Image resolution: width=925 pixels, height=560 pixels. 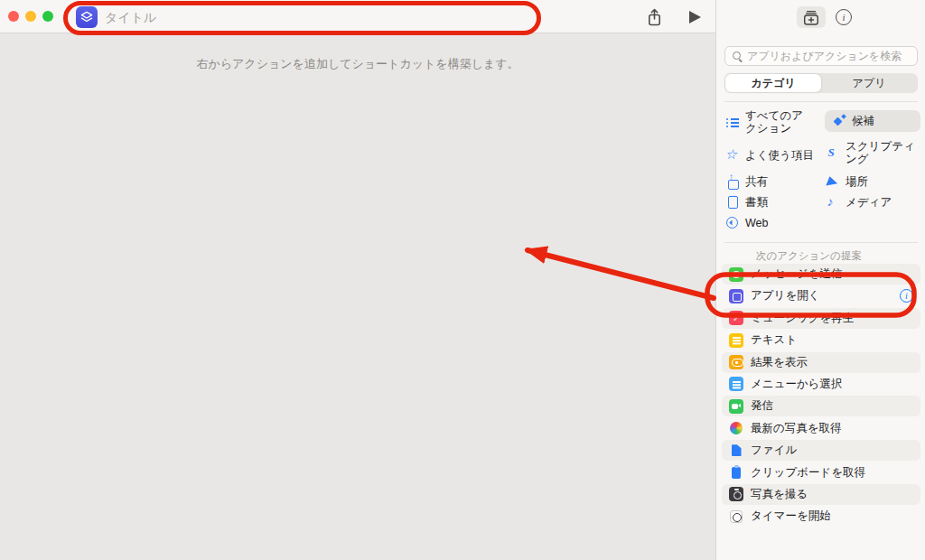 I want to click on shortcut-details-button: i, so click(x=844, y=17).